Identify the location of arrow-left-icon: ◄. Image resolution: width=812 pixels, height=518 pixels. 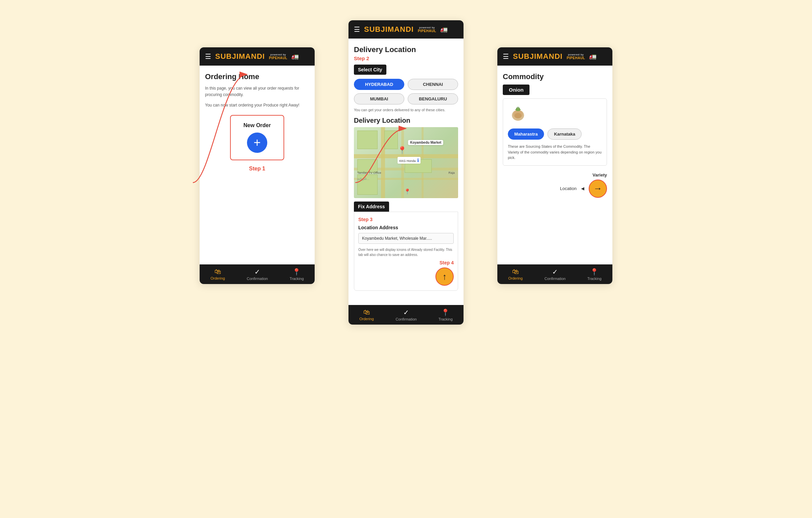
(583, 189).